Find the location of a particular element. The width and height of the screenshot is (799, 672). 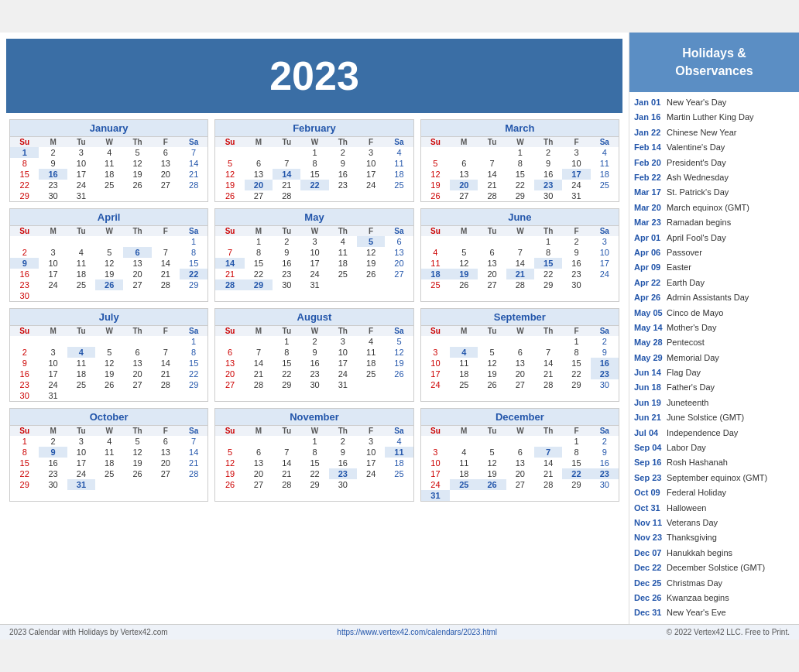

sidebar-item: Jan 16Martin Luther King Day is located at coordinates (714, 118).